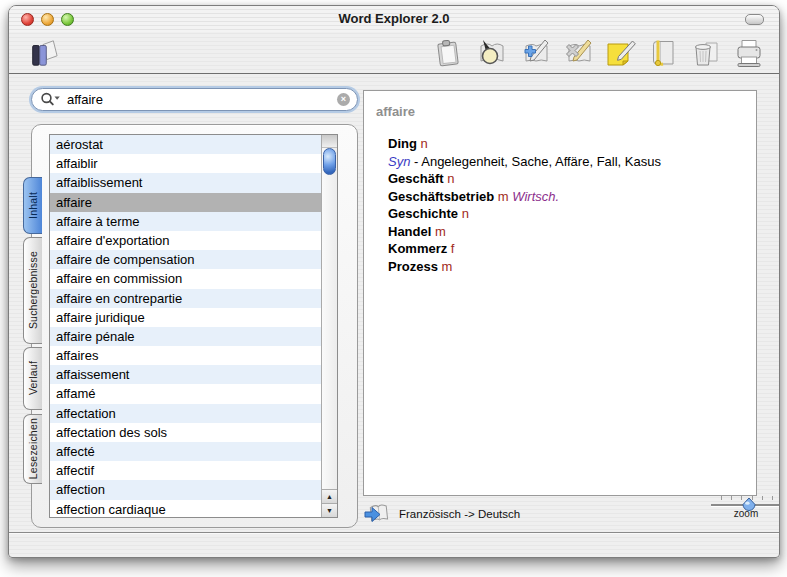  I want to click on zoom-slider: zoom, so click(742, 508).